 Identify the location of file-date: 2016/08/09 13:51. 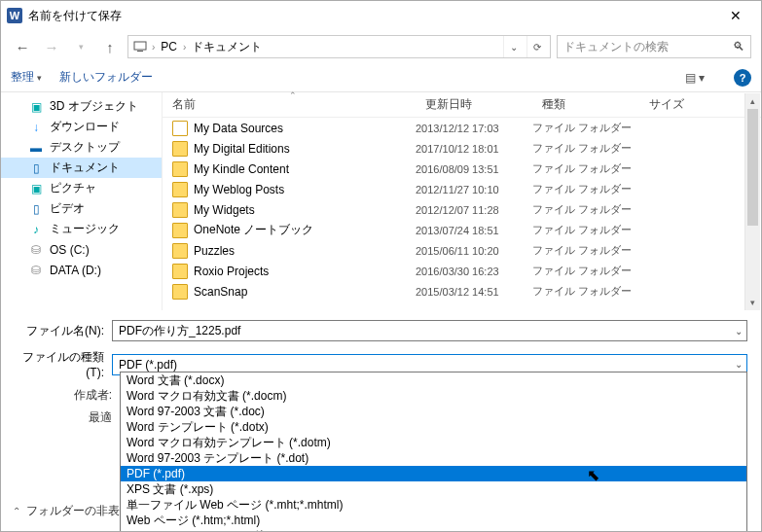
(474, 169).